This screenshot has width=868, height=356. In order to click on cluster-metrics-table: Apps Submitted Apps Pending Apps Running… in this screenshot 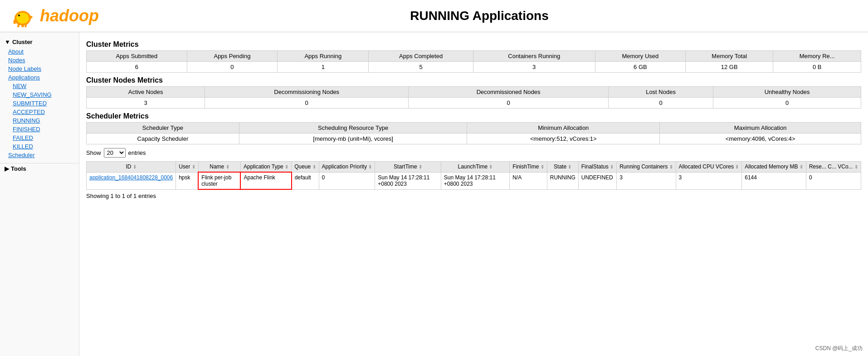, I will do `click(473, 62)`.